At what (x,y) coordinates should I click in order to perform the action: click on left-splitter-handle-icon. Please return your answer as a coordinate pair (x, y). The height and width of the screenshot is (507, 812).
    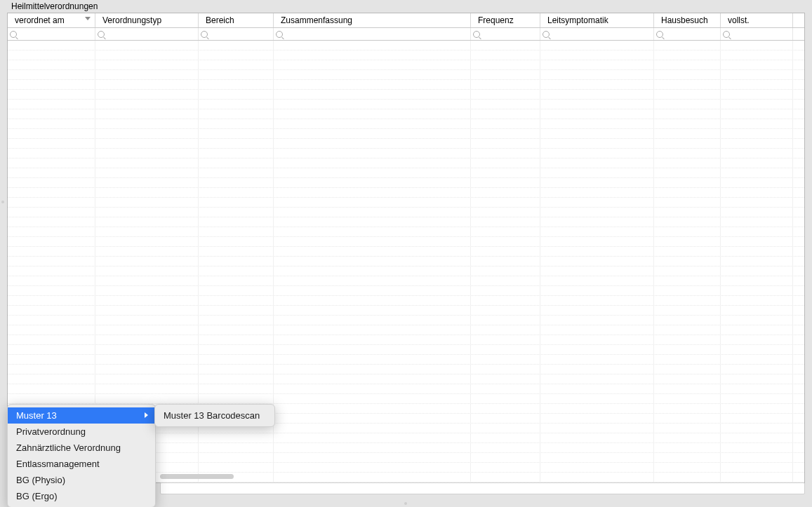
    Looking at the image, I should click on (3, 202).